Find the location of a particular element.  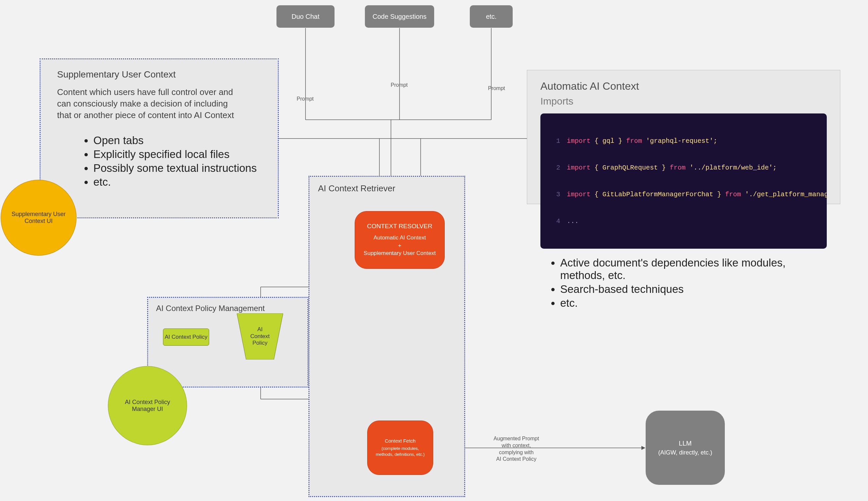

node-code-suggestions: Code Suggestions is located at coordinates (399, 17).